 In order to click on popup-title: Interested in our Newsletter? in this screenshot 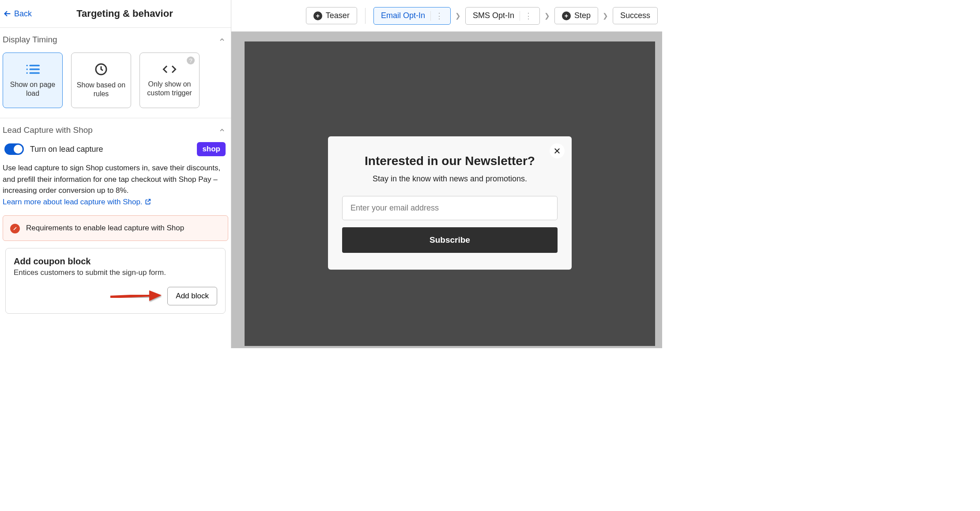, I will do `click(450, 161)`.